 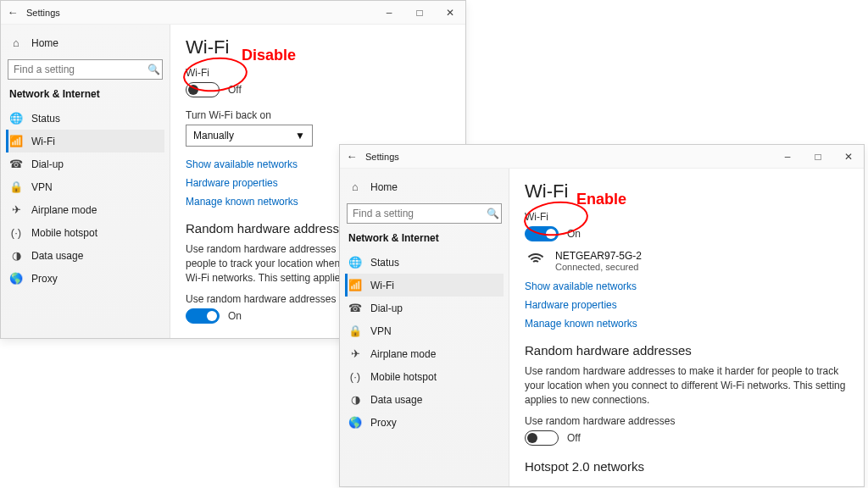 What do you see at coordinates (318, 115) in the screenshot?
I see `turn-back-on-label: Turn Wi-Fi back on` at bounding box center [318, 115].